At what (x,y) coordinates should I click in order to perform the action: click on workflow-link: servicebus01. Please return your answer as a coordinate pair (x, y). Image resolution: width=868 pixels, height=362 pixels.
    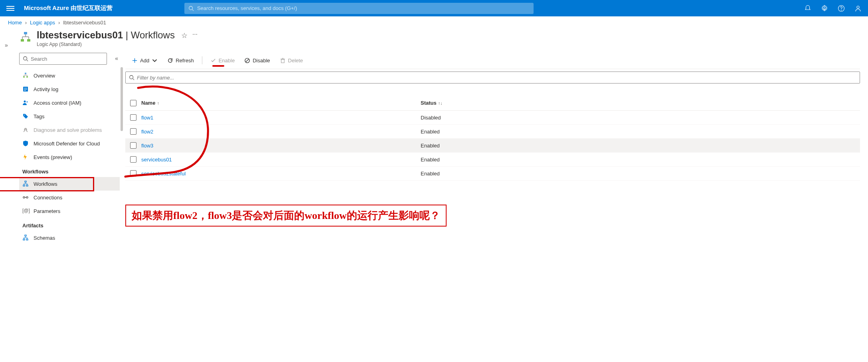
    Looking at the image, I should click on (156, 160).